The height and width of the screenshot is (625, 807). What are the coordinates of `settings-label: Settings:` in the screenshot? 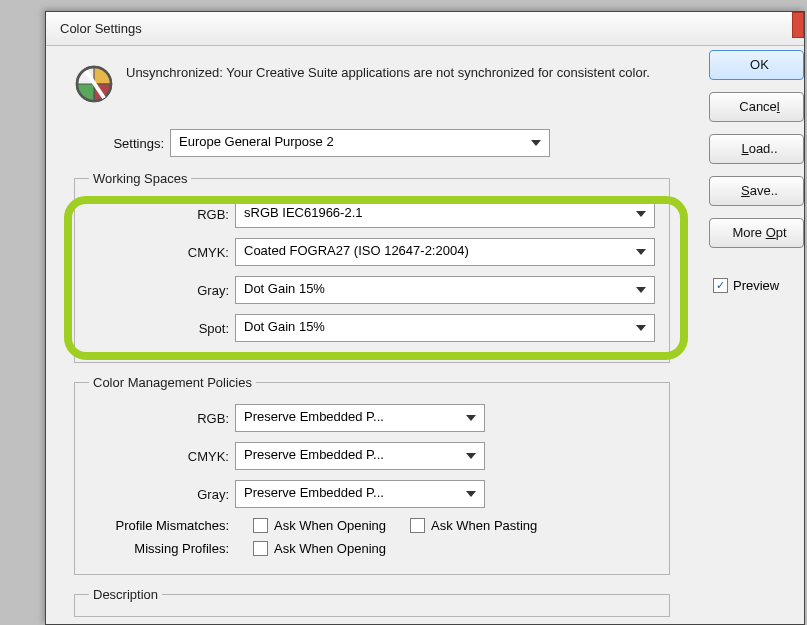 It's located at (119, 144).